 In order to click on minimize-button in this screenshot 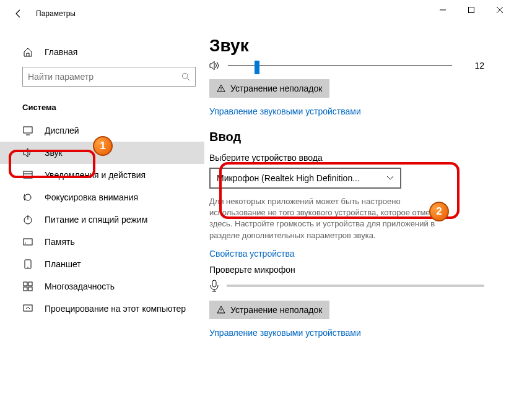, I will do `click(443, 10)`.